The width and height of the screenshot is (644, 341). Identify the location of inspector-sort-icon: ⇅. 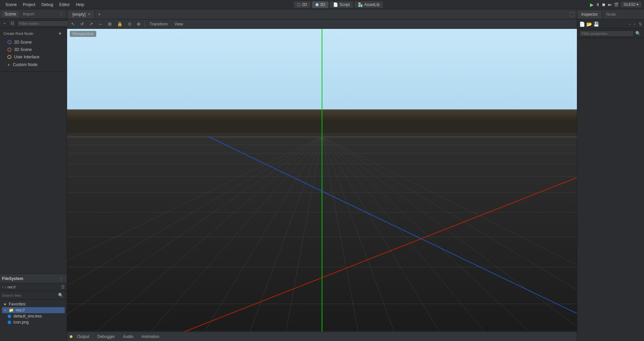
(640, 24).